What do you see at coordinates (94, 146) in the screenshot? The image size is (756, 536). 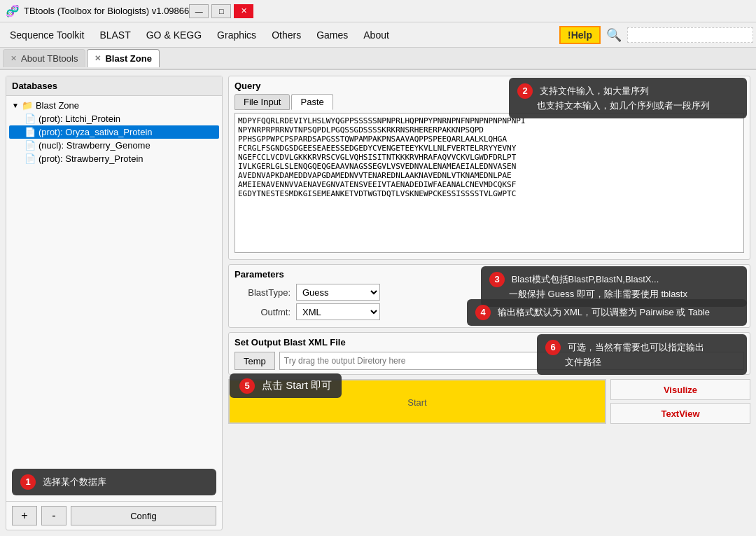 I see `tree-item-label-2: (nucl): Strawberry_Genome` at bounding box center [94, 146].